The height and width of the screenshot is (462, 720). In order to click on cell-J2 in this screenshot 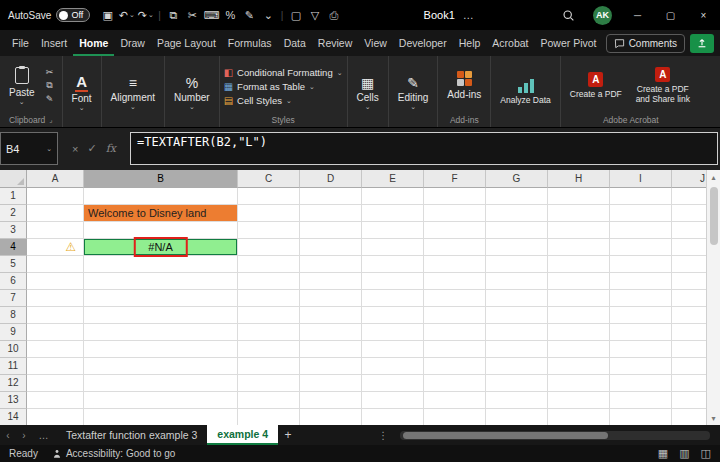, I will do `click(689, 214)`.